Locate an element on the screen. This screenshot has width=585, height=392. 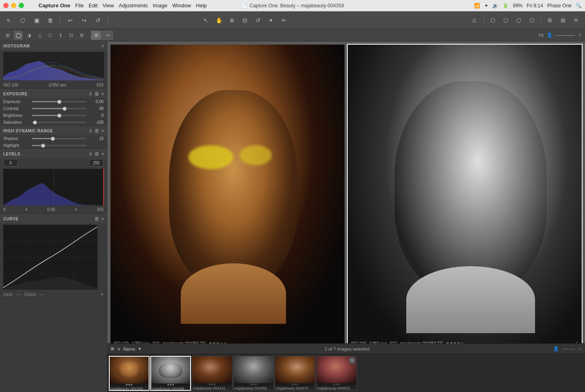
search-icon: 🔍 is located at coordinates (578, 6).